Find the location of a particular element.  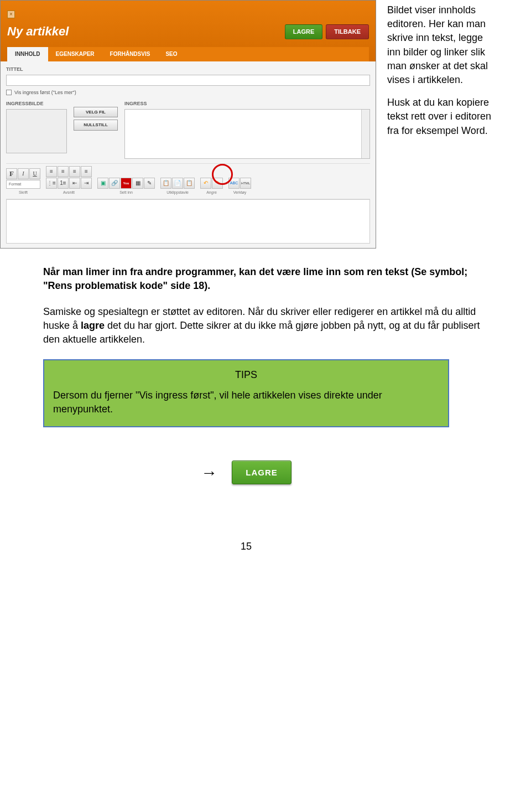

align-center-icon: ≡ is located at coordinates (63, 172).